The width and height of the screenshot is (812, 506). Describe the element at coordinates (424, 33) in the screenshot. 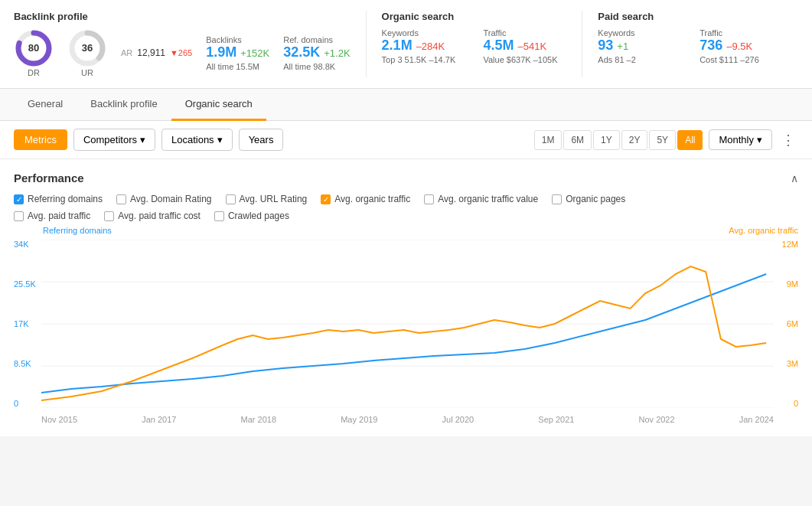

I see `organic-keywords-label: Keywords` at that location.